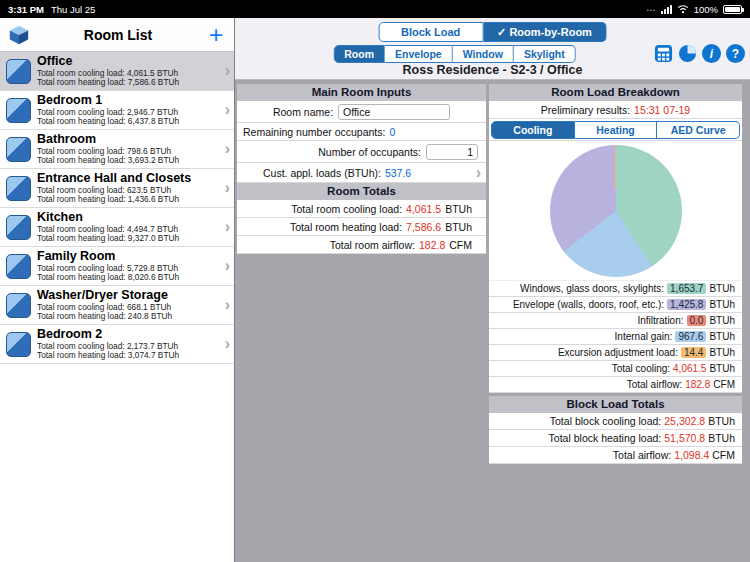 This screenshot has height=562, width=750. Describe the element at coordinates (117, 344) in the screenshot. I see `room-list-item: Bedroom 2Total room cooling load: 2,173.…` at that location.